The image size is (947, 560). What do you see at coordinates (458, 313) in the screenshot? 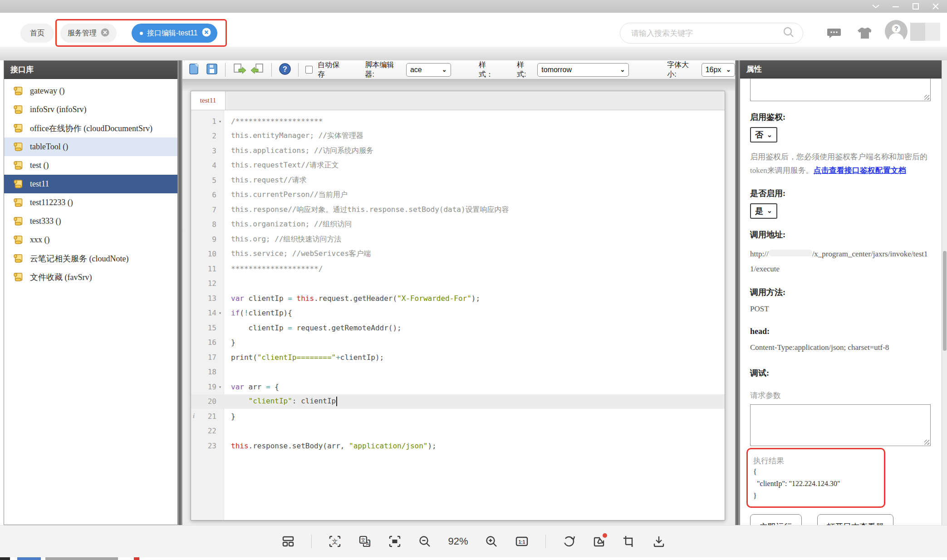
I see `code-line: 14▾if(!clientIp){` at bounding box center [458, 313].